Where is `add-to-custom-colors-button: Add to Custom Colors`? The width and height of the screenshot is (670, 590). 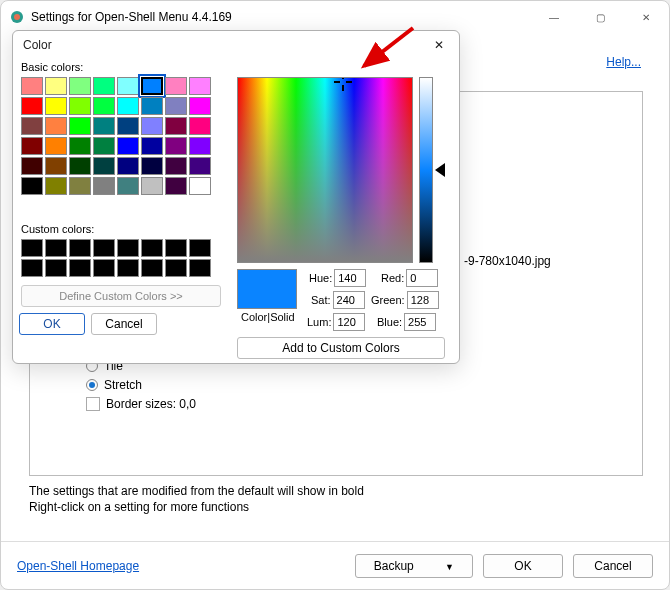 add-to-custom-colors-button: Add to Custom Colors is located at coordinates (341, 348).